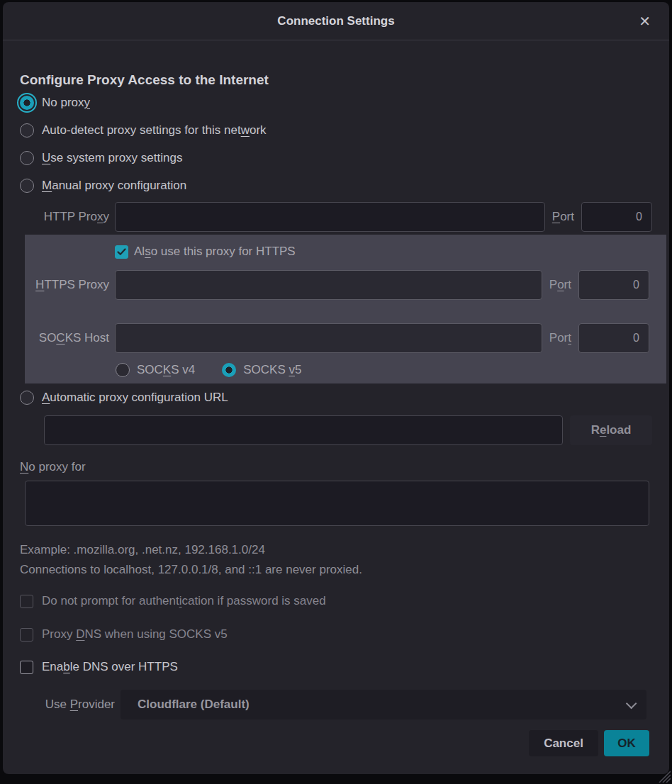  I want to click on ok-button: OK, so click(627, 743).